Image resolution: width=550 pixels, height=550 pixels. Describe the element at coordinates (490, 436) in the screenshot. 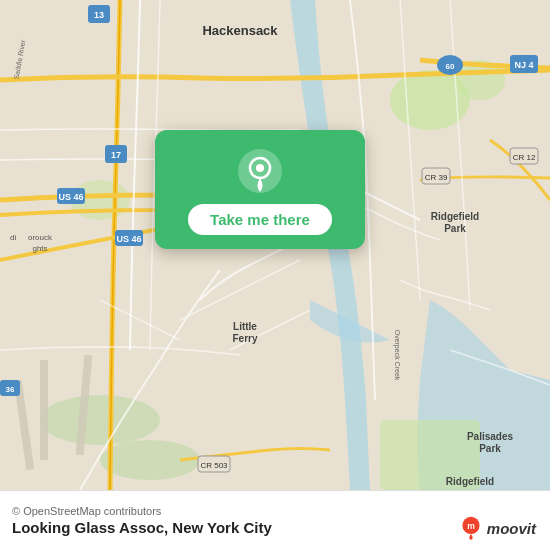

I see `svg-text: Palisades` at that location.